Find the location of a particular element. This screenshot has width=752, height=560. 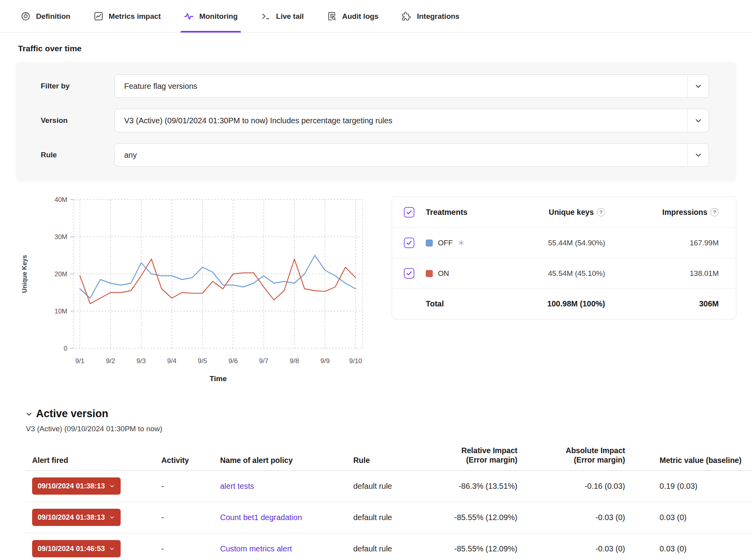

svg-text: 9/1 is located at coordinates (80, 361).